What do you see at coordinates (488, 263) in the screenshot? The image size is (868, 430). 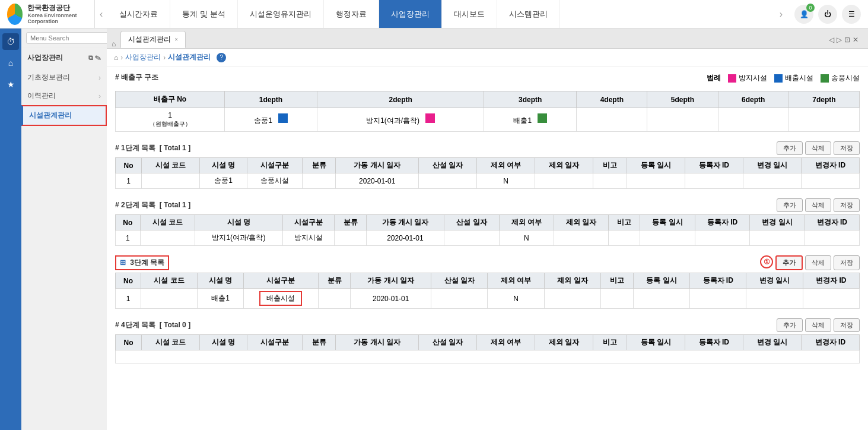 I see `stage3-header: ⊞ 3단계 목록 ① 추가 삭제 저장` at bounding box center [488, 263].